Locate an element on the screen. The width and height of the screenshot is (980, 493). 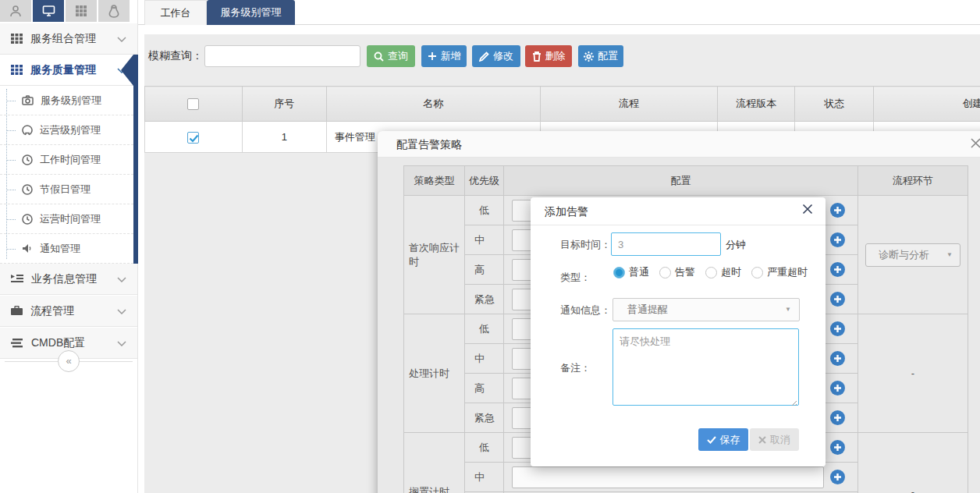
radio-severe-timeout: 严重超时 is located at coordinates (779, 272).